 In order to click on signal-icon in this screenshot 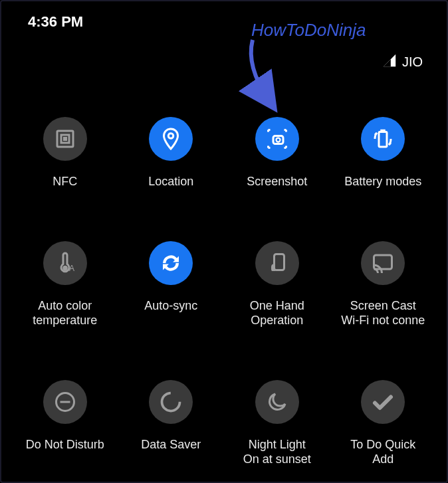, I will do `click(390, 62)`.